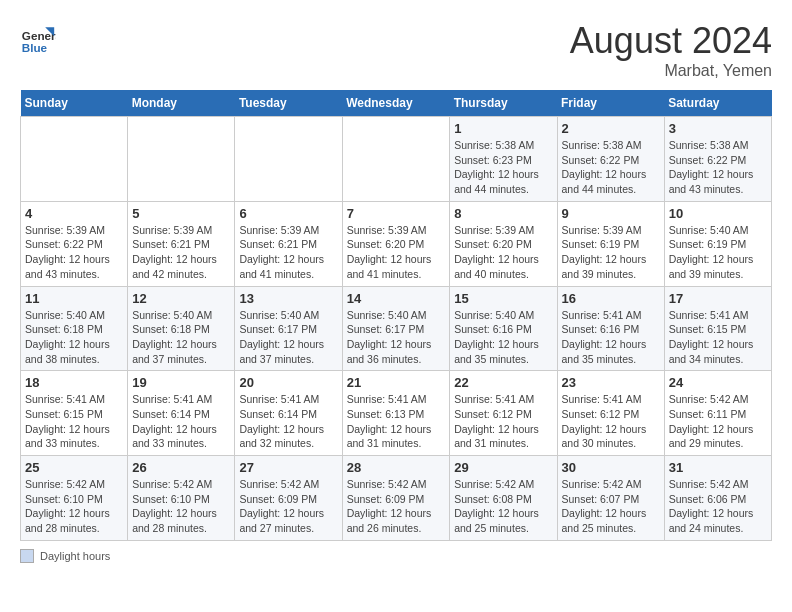 The height and width of the screenshot is (612, 792). What do you see at coordinates (611, 298) in the screenshot?
I see `day-number: 16` at bounding box center [611, 298].